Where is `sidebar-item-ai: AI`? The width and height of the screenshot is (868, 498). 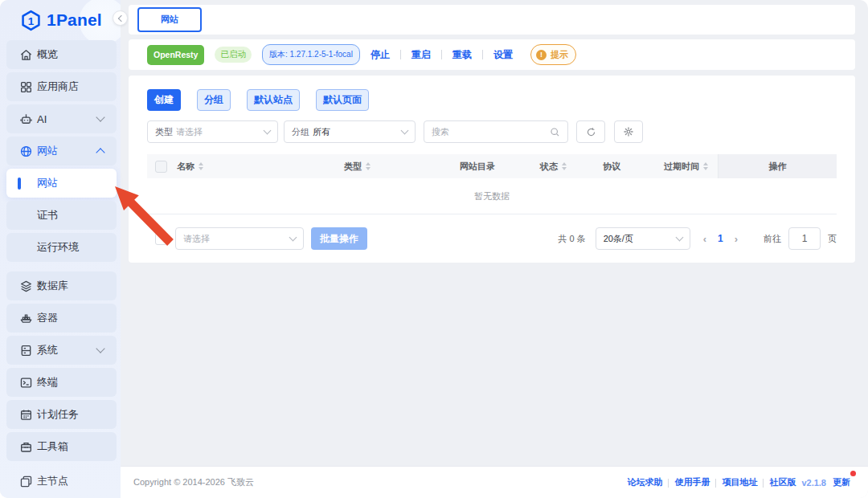
sidebar-item-ai: AI is located at coordinates (61, 119).